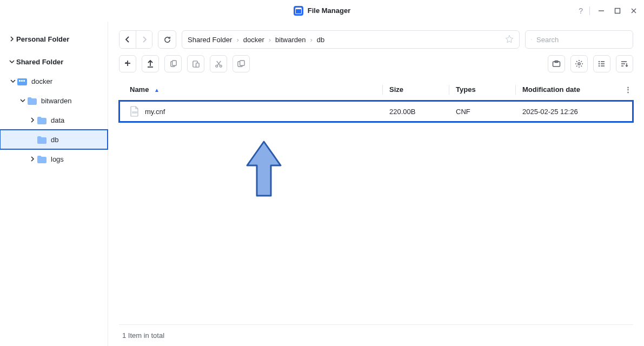  I want to click on tree-item-db: db, so click(54, 139).